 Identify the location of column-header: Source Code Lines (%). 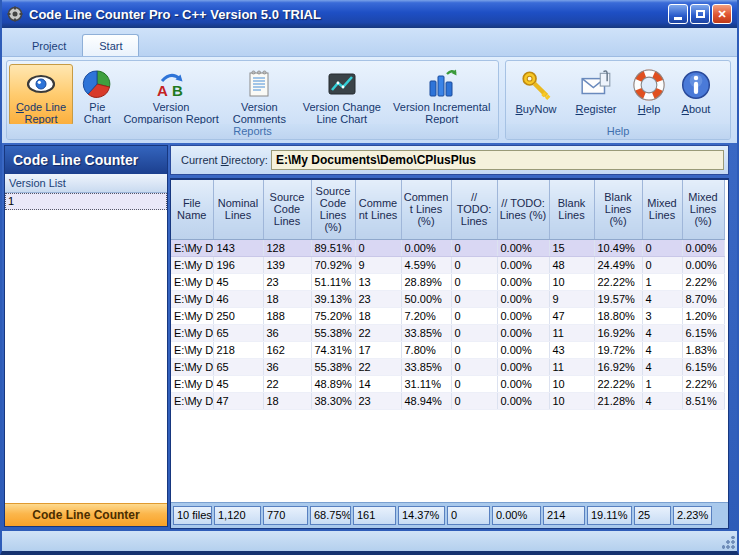
(333, 210).